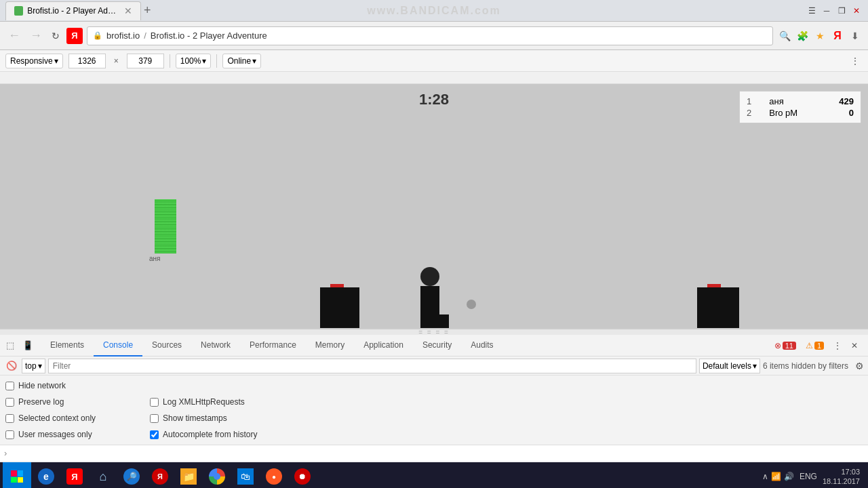 Image resolution: width=868 pixels, height=488 pixels. Describe the element at coordinates (189, 475) in the screenshot. I see `taskbar-file: 📁` at that location.